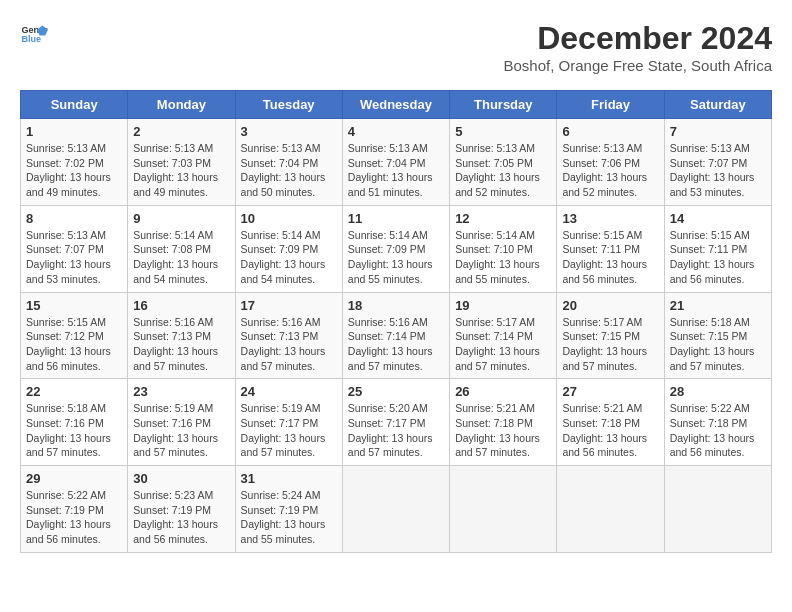  Describe the element at coordinates (74, 430) in the screenshot. I see `day-info: Sunrise: 5:18 AMSunset: 7:16 PMDaylight:…` at that location.